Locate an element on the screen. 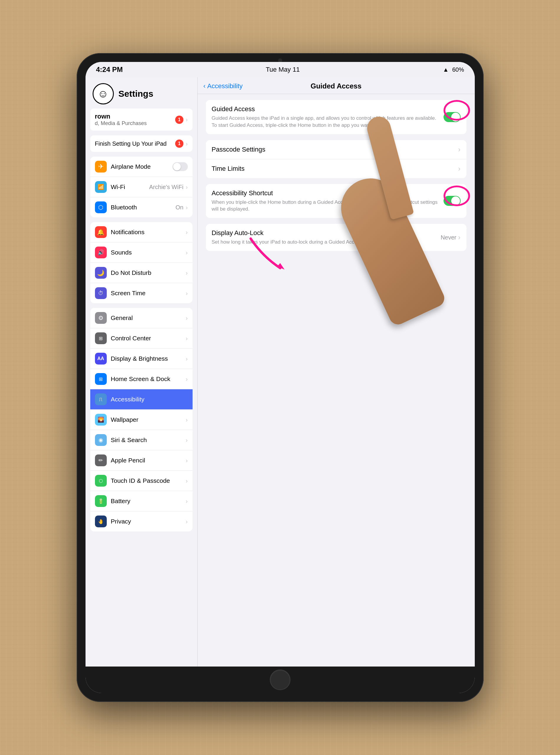  nav-title: Guided Access is located at coordinates (336, 86).